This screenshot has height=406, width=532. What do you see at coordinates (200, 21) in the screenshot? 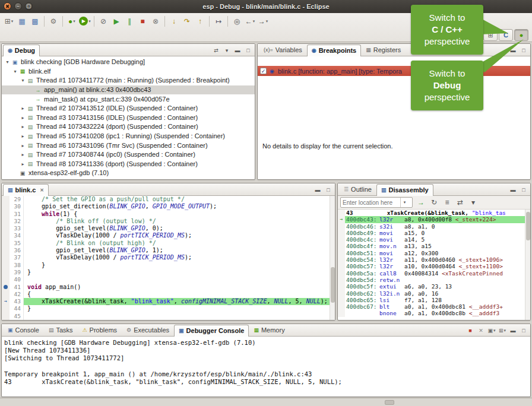
I see `step-return-icon: ↑` at bounding box center [200, 21].